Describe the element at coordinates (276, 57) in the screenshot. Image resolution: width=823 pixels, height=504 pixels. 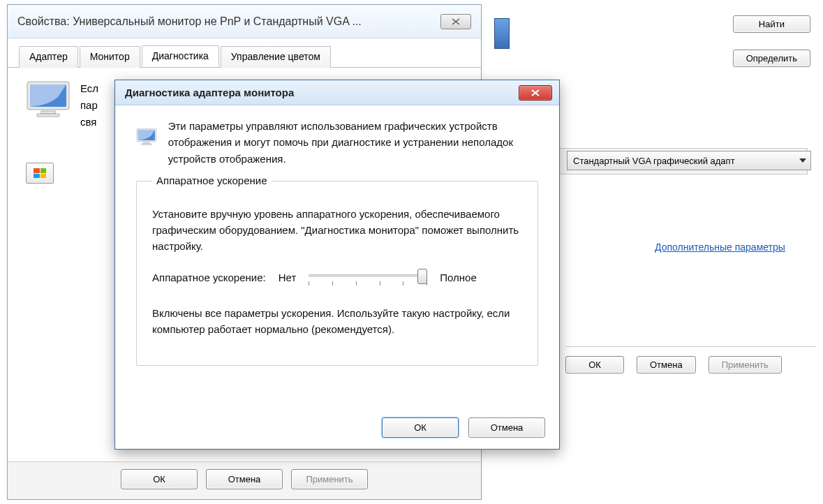
I see `tab-color-management: Управление цветом` at that location.